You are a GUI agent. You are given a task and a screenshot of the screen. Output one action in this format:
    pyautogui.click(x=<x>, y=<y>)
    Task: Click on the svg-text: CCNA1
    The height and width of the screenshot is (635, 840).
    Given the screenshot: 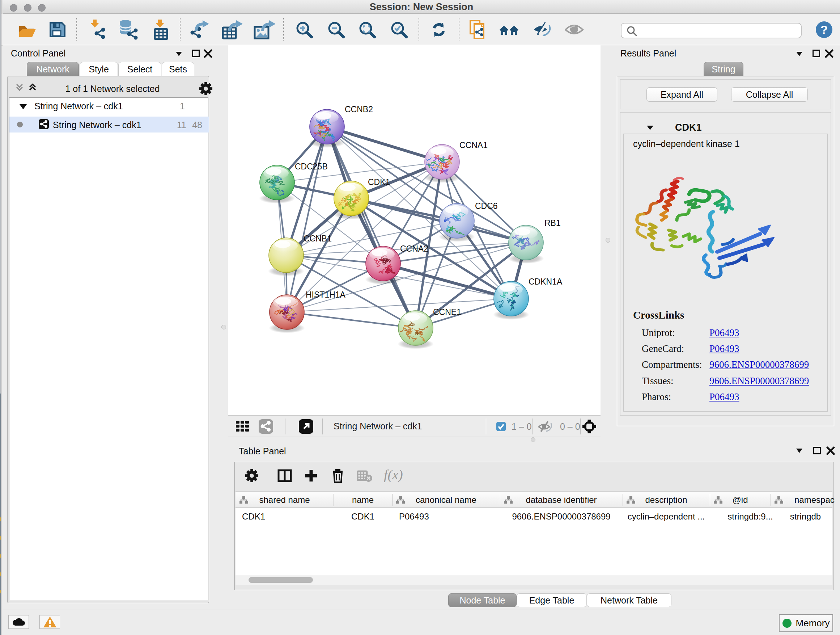 What is the action you would take?
    pyautogui.click(x=474, y=145)
    